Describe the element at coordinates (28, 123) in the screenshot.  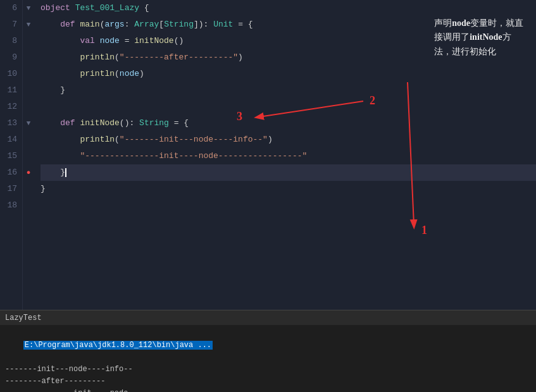
I see `fold-icon-13: ▼` at that location.